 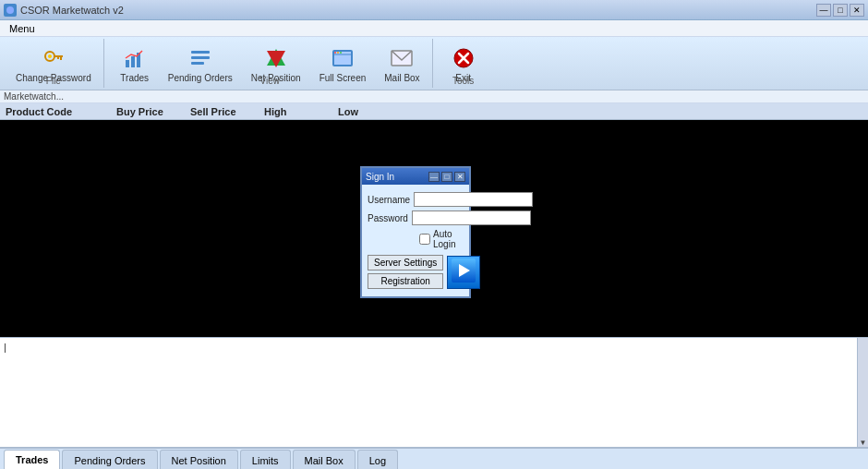 What do you see at coordinates (199, 461) in the screenshot?
I see `tab-net-position-label: Net Position` at bounding box center [199, 461].